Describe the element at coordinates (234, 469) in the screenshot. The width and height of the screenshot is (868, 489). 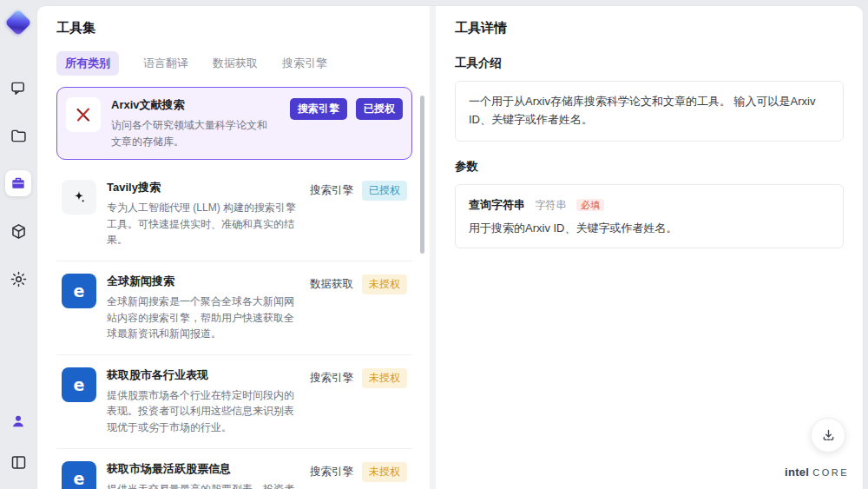
I see `tool-list-item-most-active-stocks: e 获取市场最活跃股票信息 提供当天交易量最高的股票列表。投资者可以利用这些信息…` at that location.